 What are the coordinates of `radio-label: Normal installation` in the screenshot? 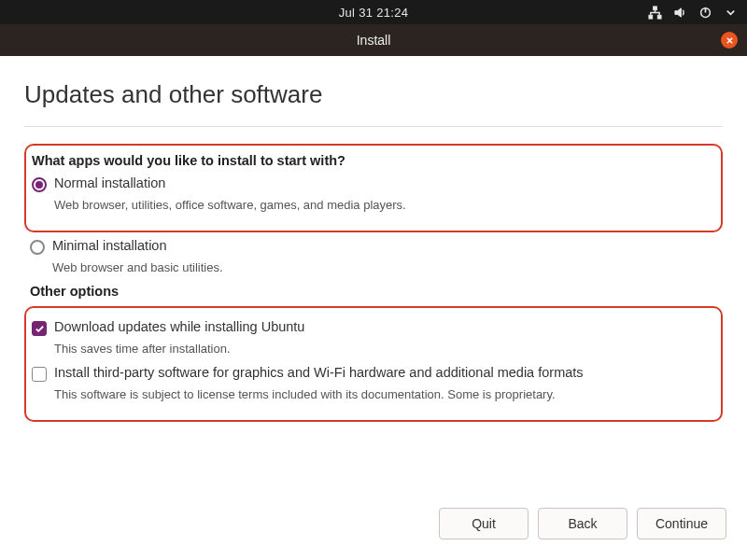 It's located at (110, 183).